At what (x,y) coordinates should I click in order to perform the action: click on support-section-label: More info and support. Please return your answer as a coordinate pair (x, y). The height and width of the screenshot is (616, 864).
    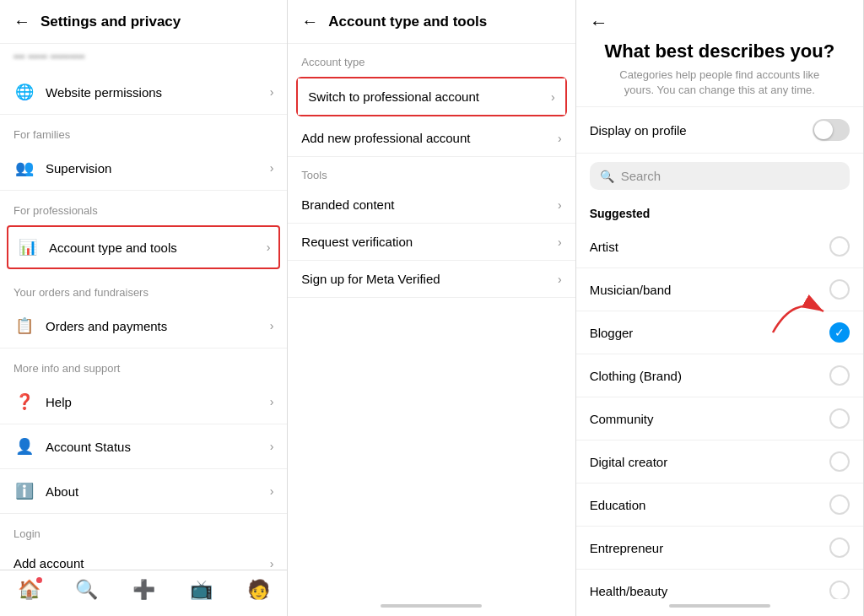
    Looking at the image, I should click on (143, 365).